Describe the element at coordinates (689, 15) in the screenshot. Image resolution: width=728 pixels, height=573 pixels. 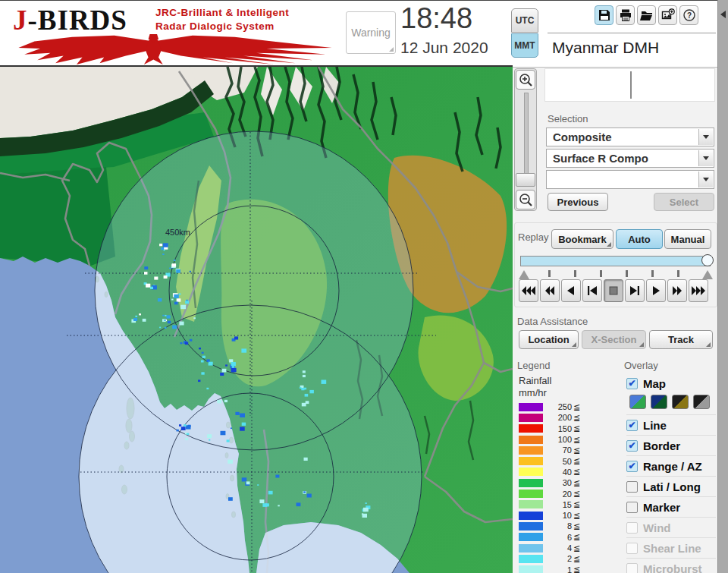
I see `help-icon: ?` at that location.